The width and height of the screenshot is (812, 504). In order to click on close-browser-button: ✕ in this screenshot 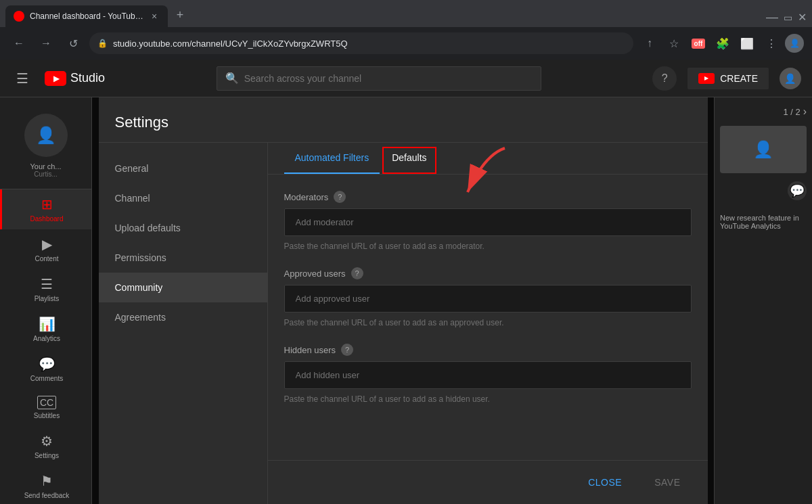, I will do `click(803, 18)`.